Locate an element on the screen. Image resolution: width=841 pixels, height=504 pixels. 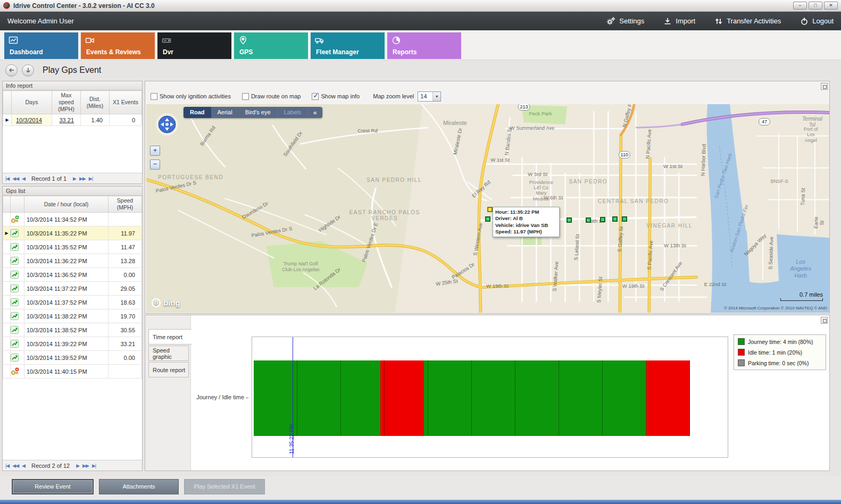
column-header-days: Days is located at coordinates (32, 103).